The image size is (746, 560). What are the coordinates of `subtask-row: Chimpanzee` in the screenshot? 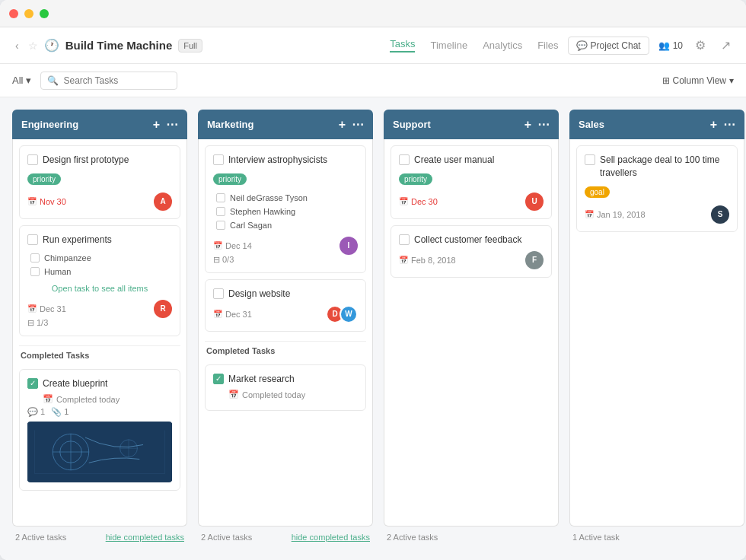 It's located at (100, 258).